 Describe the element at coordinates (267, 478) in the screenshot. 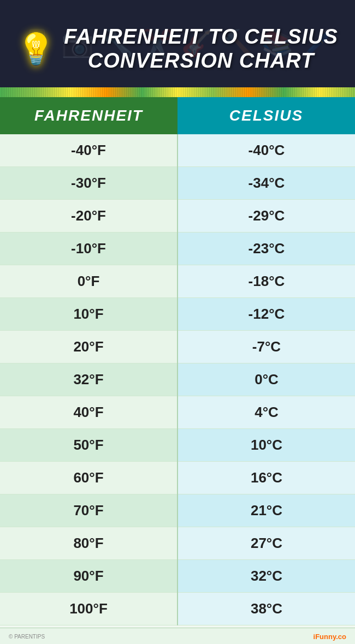

I see `celsius-cell: 16°C` at that location.